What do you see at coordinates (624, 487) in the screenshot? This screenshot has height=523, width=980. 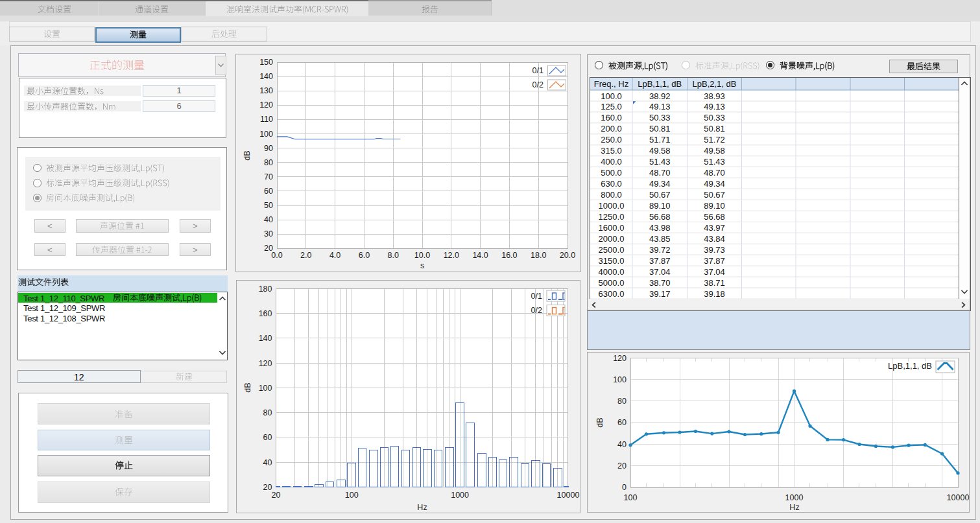 I see `svg-text: 0` at bounding box center [624, 487].